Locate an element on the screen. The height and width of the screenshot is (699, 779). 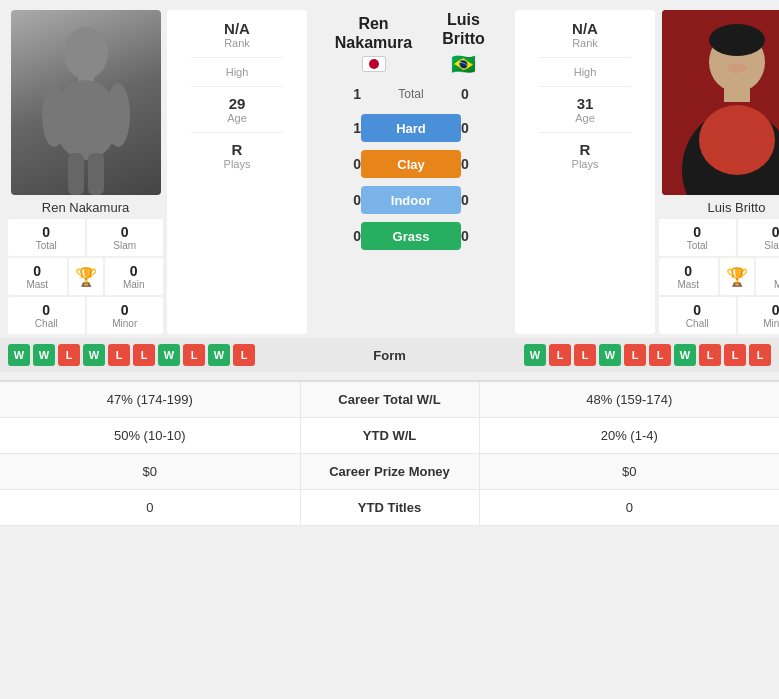
left-minor-stat: 0 Minor is located at coordinates (126, 316).